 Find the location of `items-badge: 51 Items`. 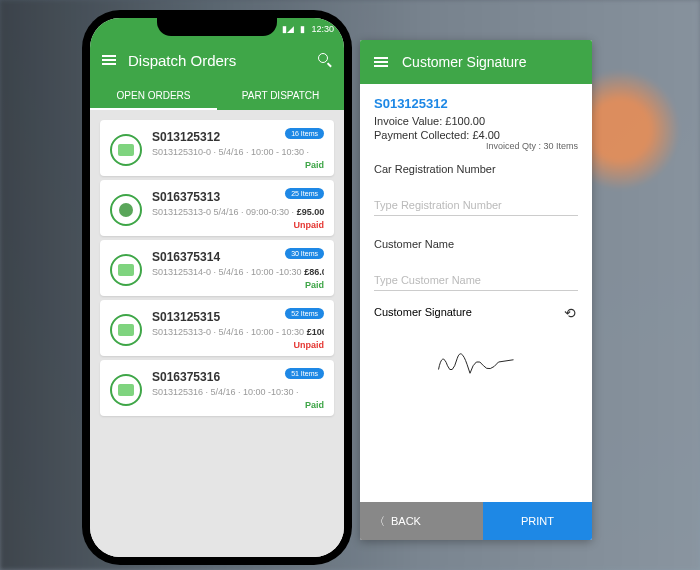

items-badge: 51 Items is located at coordinates (304, 374).